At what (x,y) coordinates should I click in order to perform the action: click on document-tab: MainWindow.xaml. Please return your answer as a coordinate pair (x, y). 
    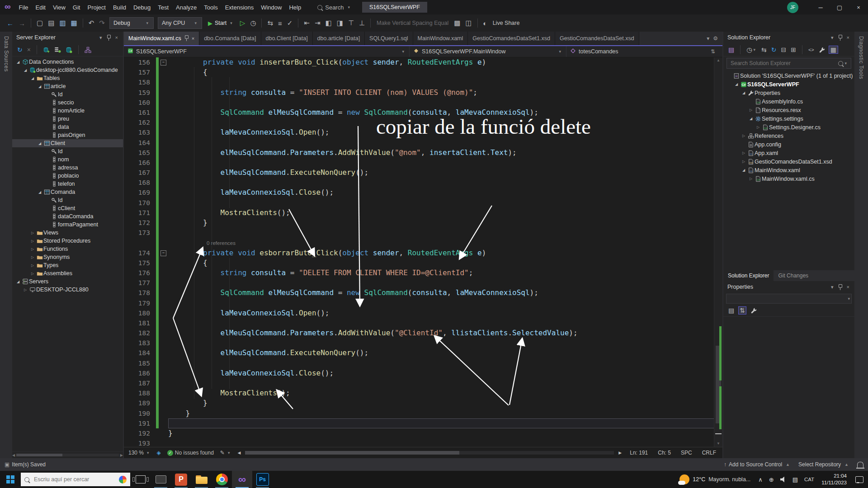
    Looking at the image, I should click on (441, 38).